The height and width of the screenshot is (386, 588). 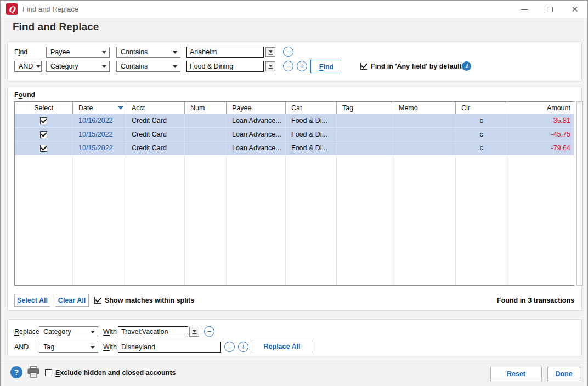 I want to click on find-button: Find, so click(x=326, y=67).